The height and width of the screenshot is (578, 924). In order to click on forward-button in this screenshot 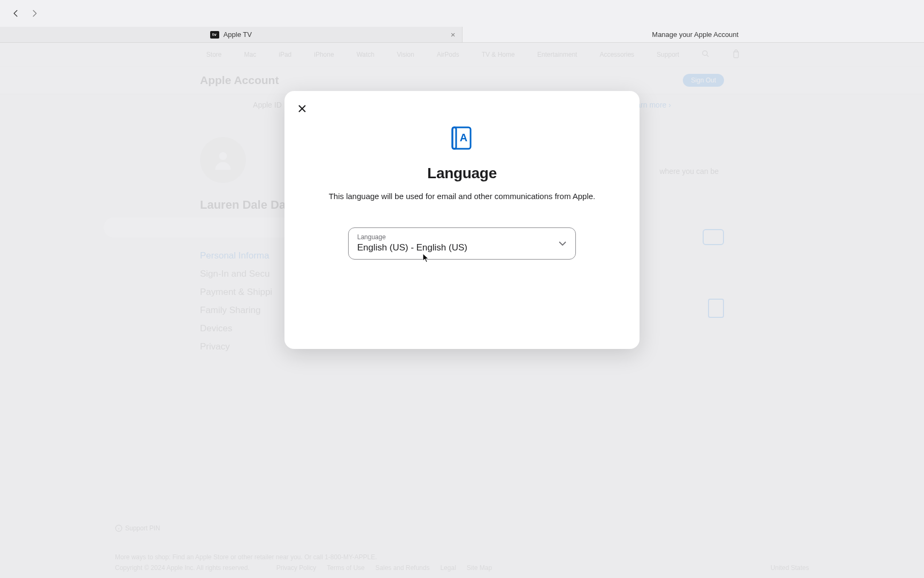, I will do `click(35, 13)`.